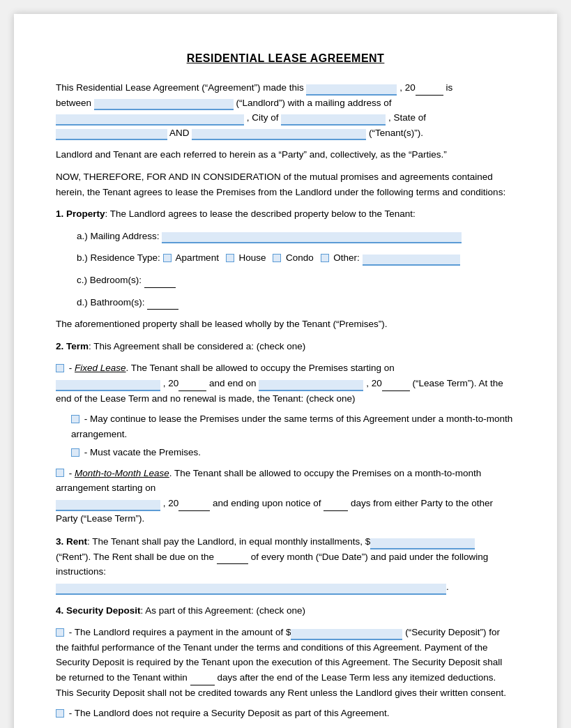  I want to click on intro-city-label: , City of, so click(263, 117).